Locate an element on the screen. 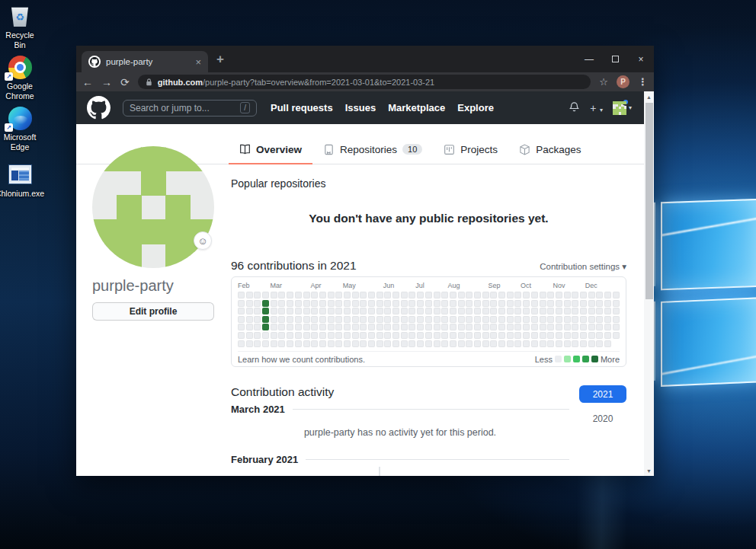 The height and width of the screenshot is (549, 756). nav-issues: Issues is located at coordinates (360, 108).